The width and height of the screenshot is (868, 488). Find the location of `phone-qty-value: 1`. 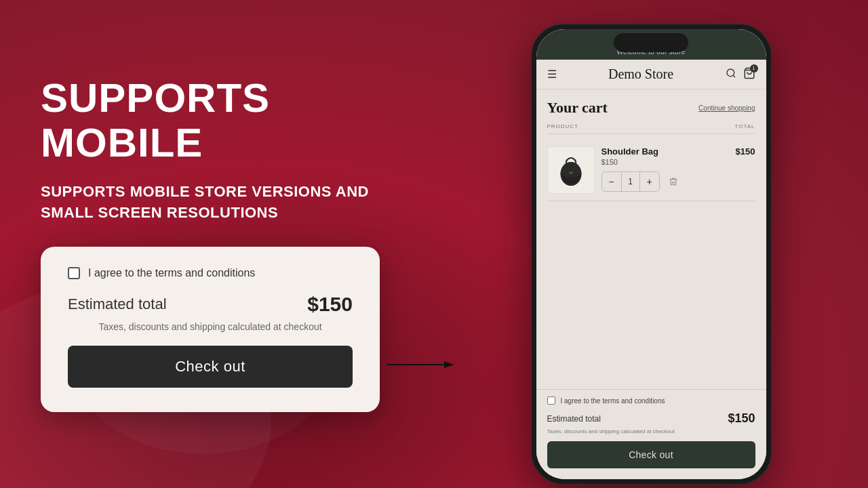

phone-qty-value: 1 is located at coordinates (631, 182).